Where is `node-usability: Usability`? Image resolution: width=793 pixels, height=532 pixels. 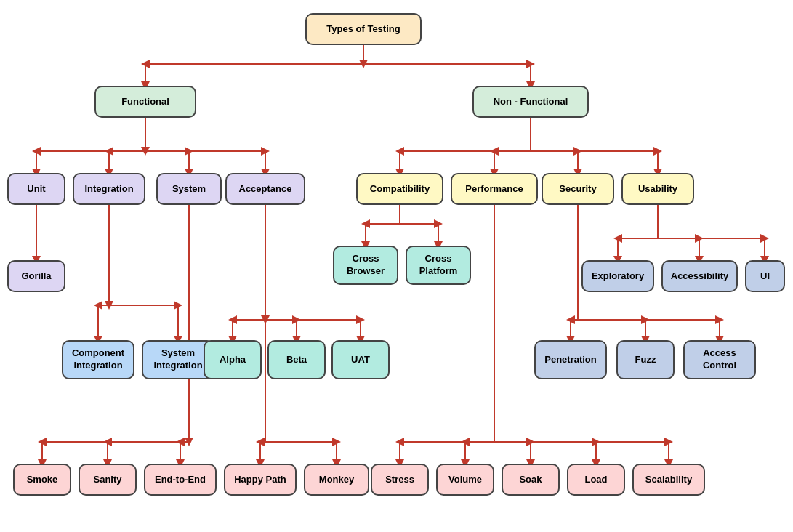 node-usability: Usability is located at coordinates (658, 189).